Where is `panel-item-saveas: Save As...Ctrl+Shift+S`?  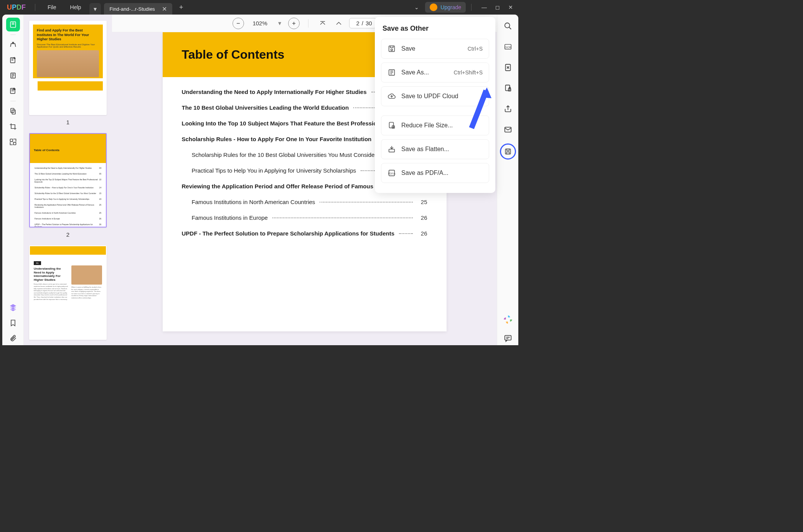
panel-item-saveas: Save As...Ctrl+Shift+S is located at coordinates (435, 72).